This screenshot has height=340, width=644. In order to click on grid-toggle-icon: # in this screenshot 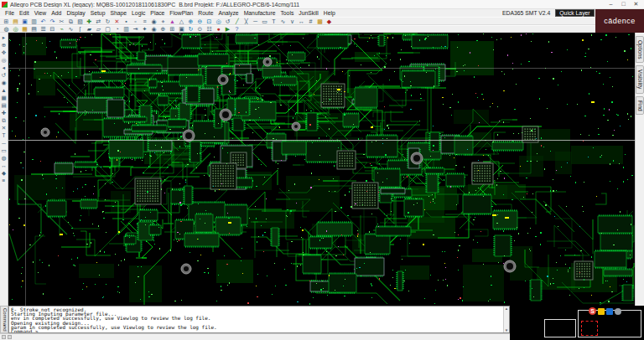, I will do `click(310, 22)`.